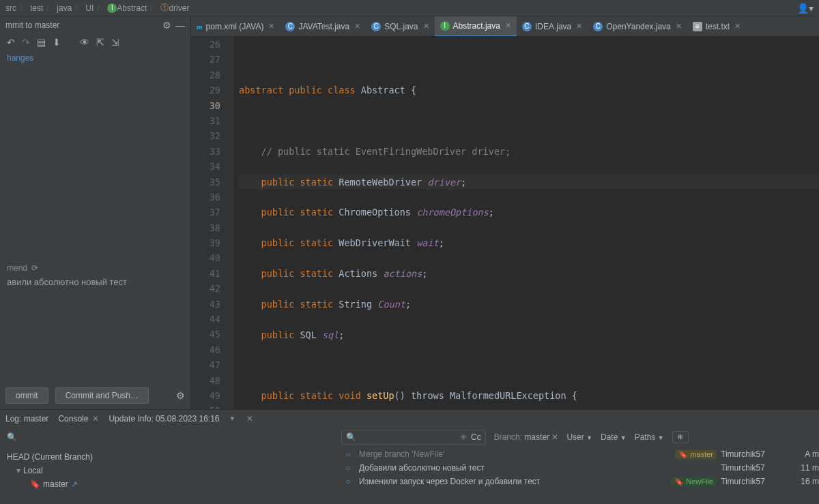 The image size is (819, 504). What do you see at coordinates (164, 419) in the screenshot?
I see `update-info-tab: Update Info: 05.08.2023 16:16` at bounding box center [164, 419].